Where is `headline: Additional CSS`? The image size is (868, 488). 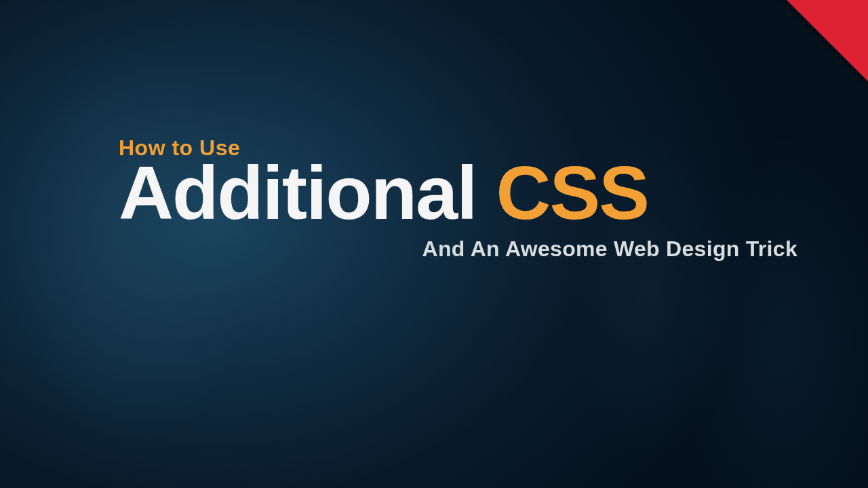
headline: Additional CSS is located at coordinates (460, 193).